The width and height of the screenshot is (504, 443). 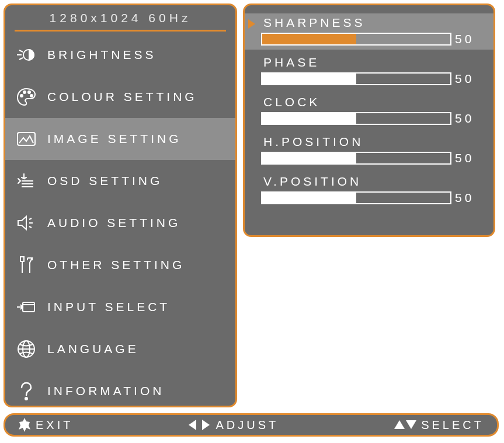 I want to click on brightness-icon, so click(x=26, y=55).